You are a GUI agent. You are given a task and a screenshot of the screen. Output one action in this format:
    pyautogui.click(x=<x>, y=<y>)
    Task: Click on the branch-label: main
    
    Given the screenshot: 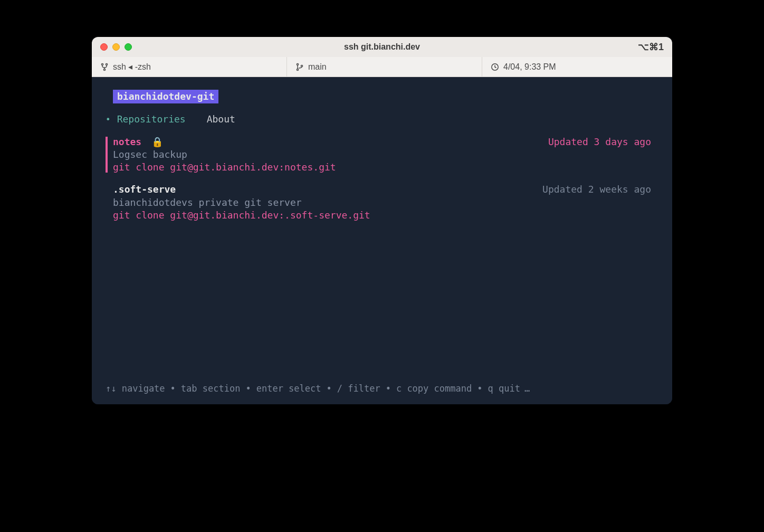 What is the action you would take?
    pyautogui.click(x=318, y=67)
    